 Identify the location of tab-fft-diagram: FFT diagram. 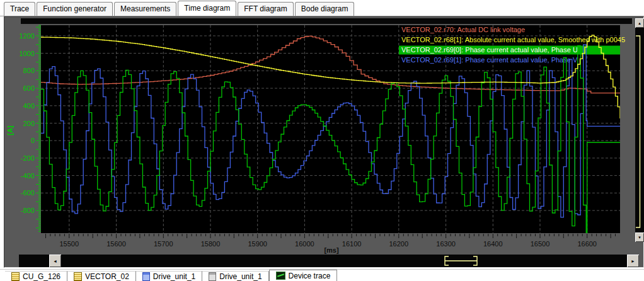
(265, 9).